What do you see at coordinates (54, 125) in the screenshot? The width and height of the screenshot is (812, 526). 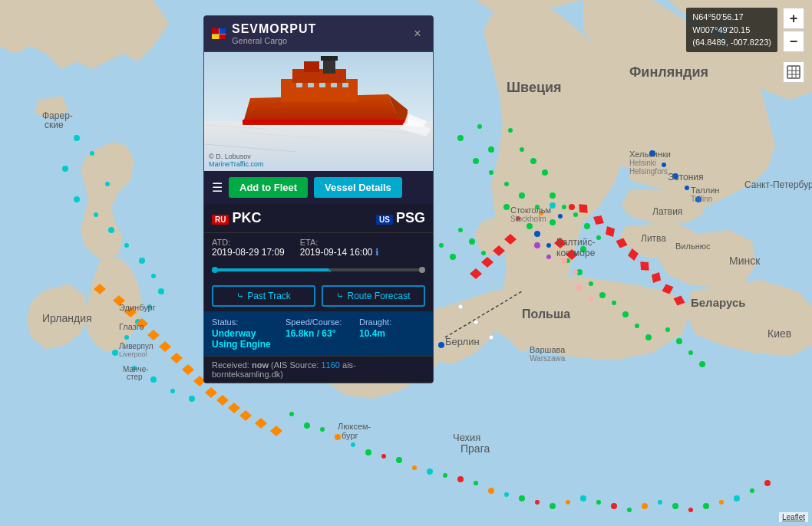 I see `svg-text: ские` at bounding box center [54, 125].